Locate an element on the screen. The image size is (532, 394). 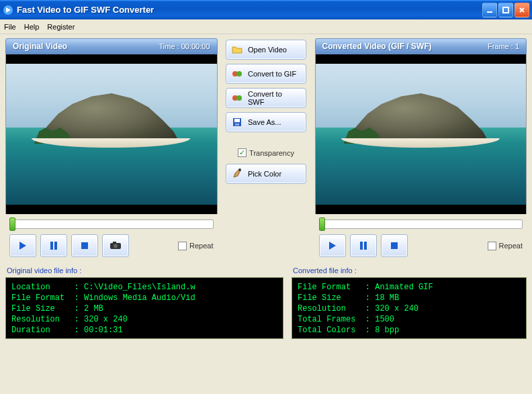
converted-repeat-check: Repeat is located at coordinates (505, 246).